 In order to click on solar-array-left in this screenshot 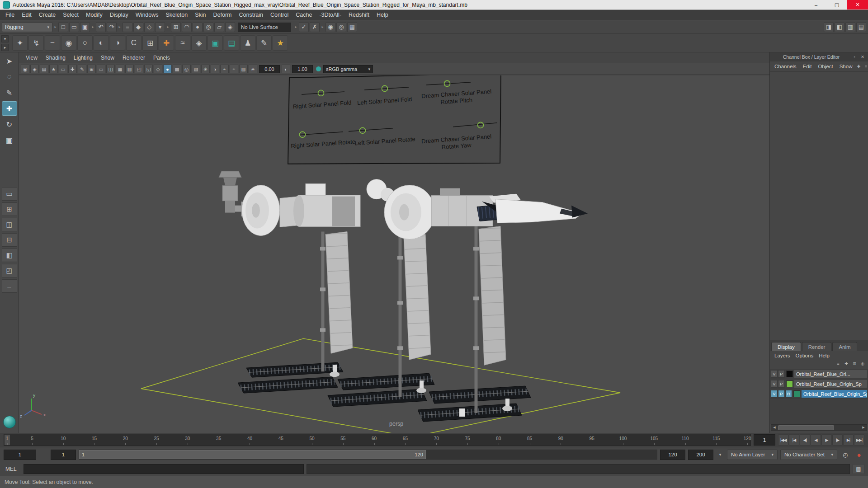, I will do `click(290, 378)`.